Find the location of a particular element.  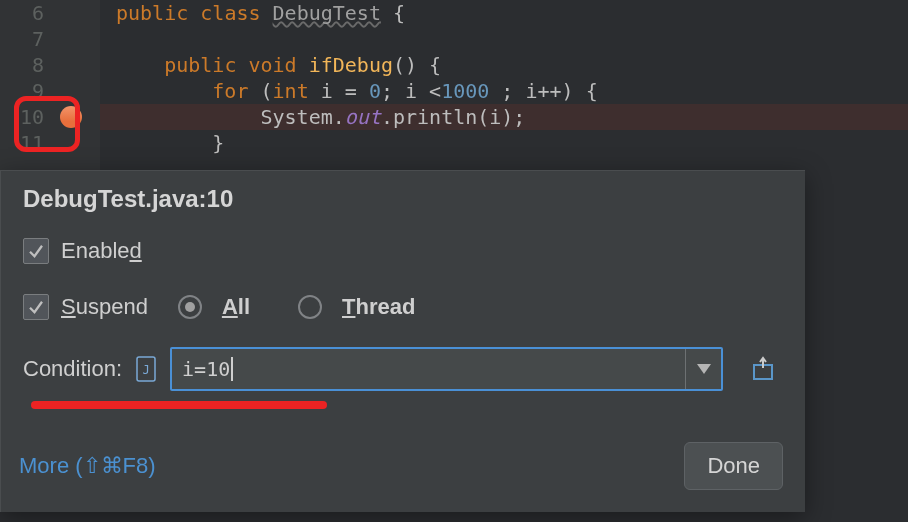

dialog-title: DebugTest.java:10 is located at coordinates (403, 199).